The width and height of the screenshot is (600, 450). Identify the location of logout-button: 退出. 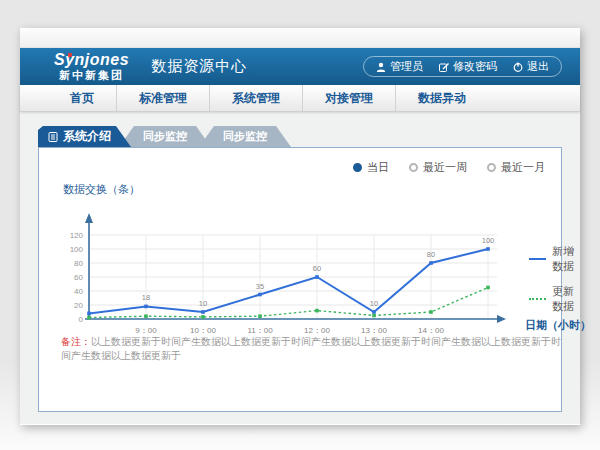
(531, 66).